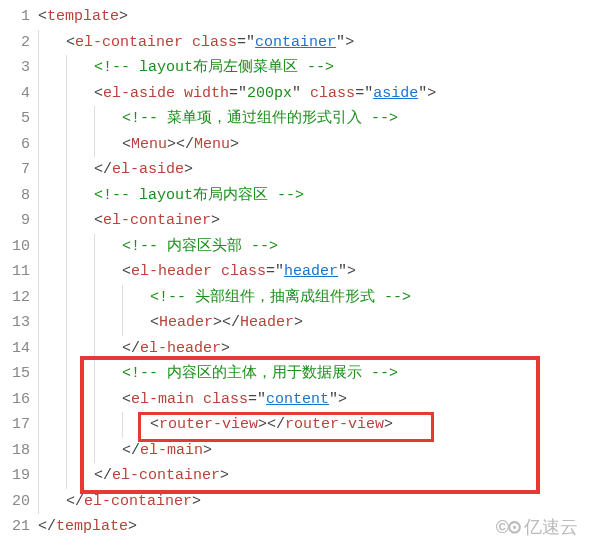  What do you see at coordinates (314, 451) in the screenshot?
I see `code-line: </el-main>` at bounding box center [314, 451].